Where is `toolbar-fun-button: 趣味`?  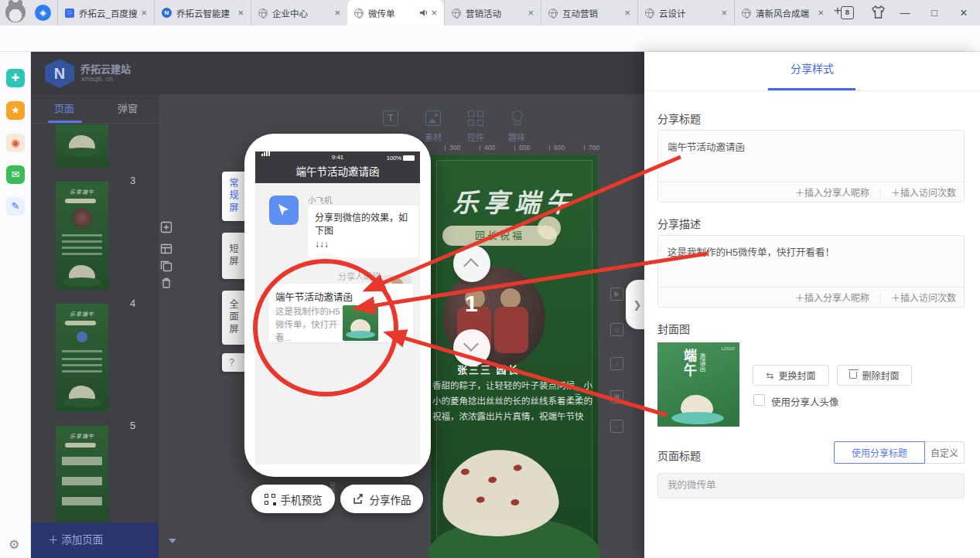 toolbar-fun-button: 趣味 is located at coordinates (517, 127).